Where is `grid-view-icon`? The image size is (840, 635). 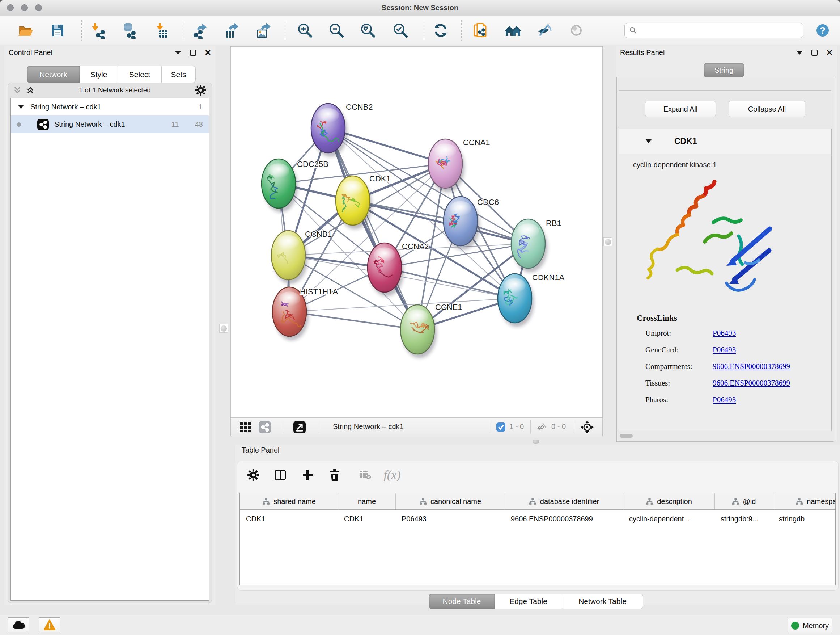
grid-view-icon is located at coordinates (245, 427).